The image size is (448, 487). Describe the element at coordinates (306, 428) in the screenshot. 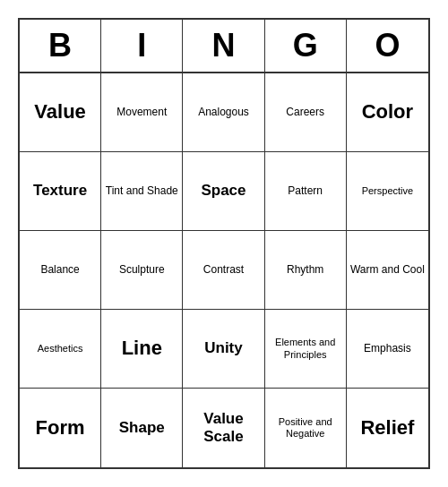

I see `bingo-cell: Positive and Negative` at that location.